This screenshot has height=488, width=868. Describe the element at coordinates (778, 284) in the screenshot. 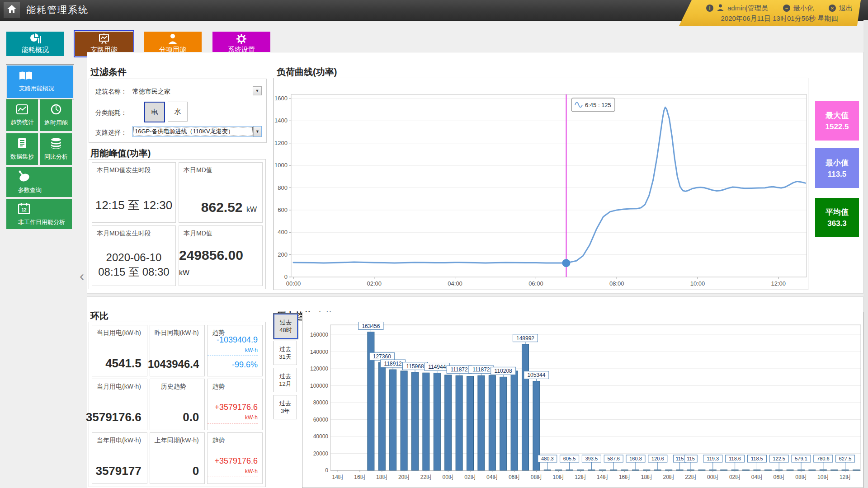

I see `svg-text: 12:00` at that location.